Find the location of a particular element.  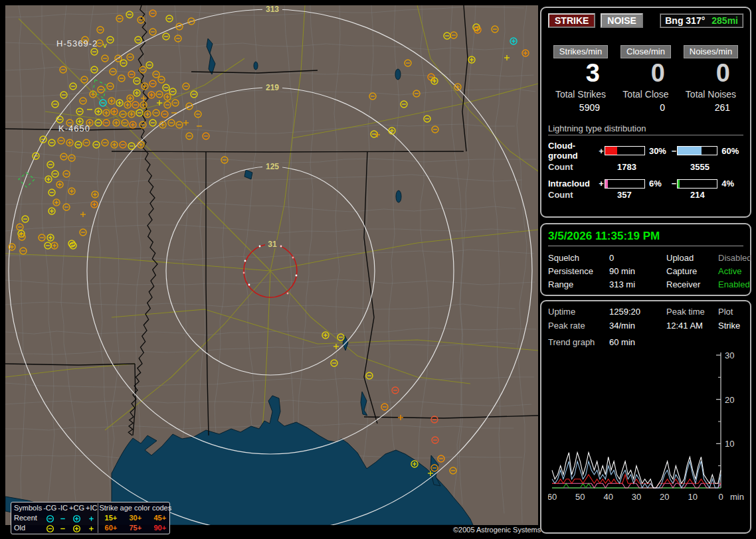

svg-text: 60 is located at coordinates (553, 497).